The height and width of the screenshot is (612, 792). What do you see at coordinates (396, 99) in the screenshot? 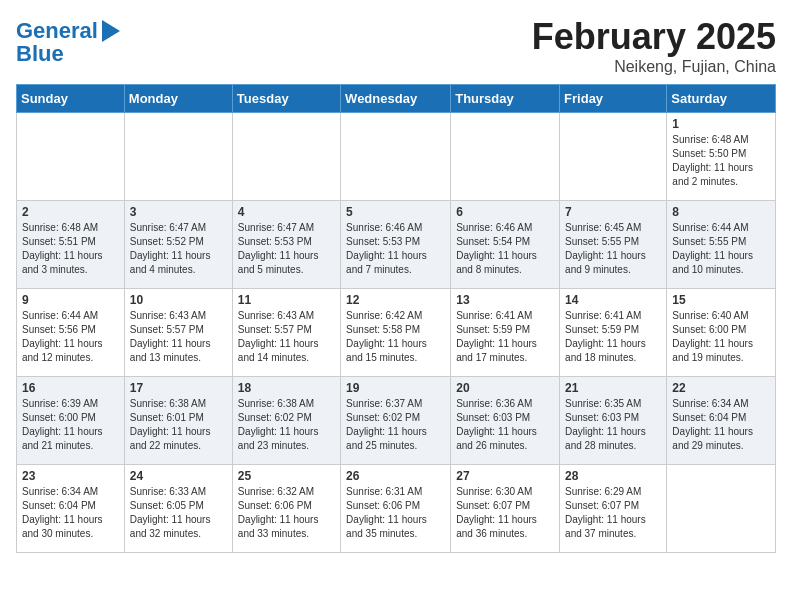
I see `weekday-header-row: SundayMondayTuesdayWednesdayThursdayFrid…` at bounding box center [396, 99].